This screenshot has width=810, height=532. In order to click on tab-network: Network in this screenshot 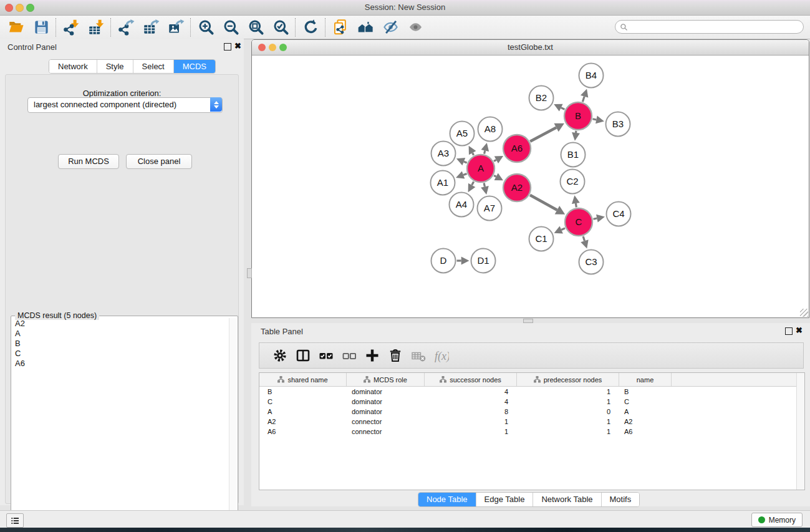, I will do `click(74, 66)`.